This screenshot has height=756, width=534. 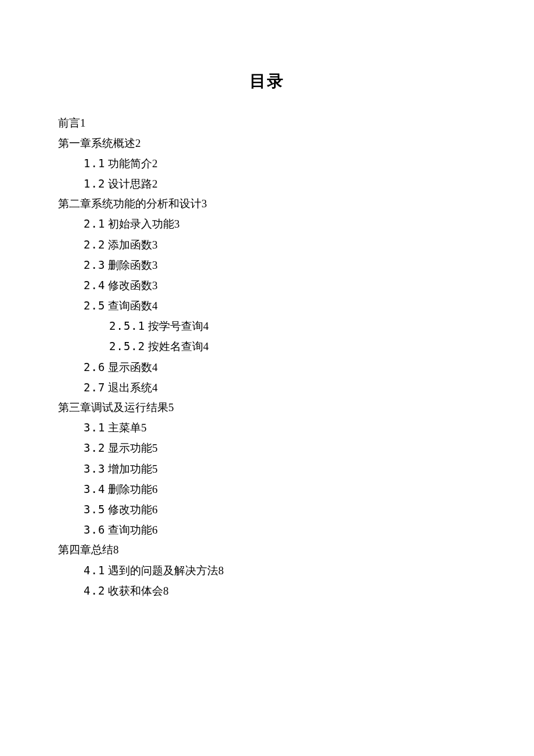 What do you see at coordinates (94, 448) in the screenshot?
I see `toc-entry-number: 3.2` at bounding box center [94, 448].